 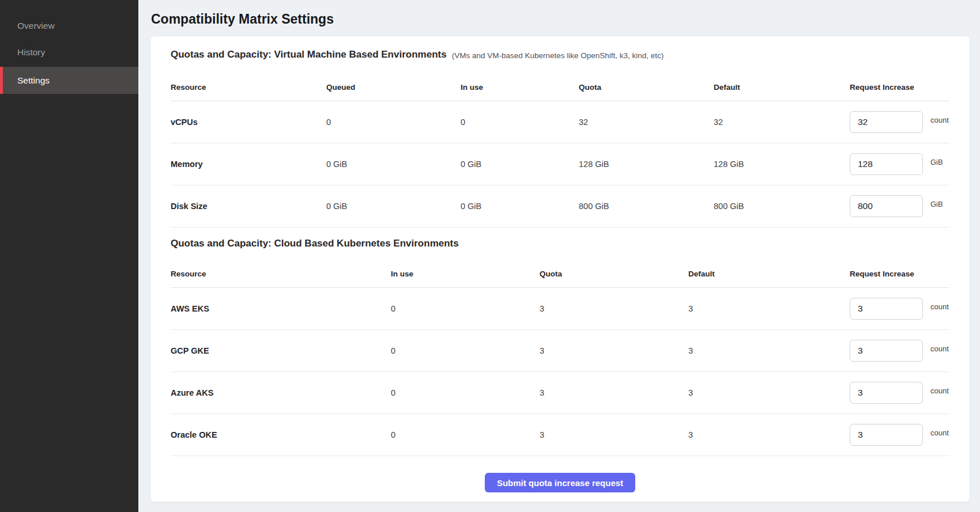 What do you see at coordinates (560, 88) in the screenshot?
I see `table-header-row: ResourceQueuedIn useQuotaDefaultRequest …` at bounding box center [560, 88].